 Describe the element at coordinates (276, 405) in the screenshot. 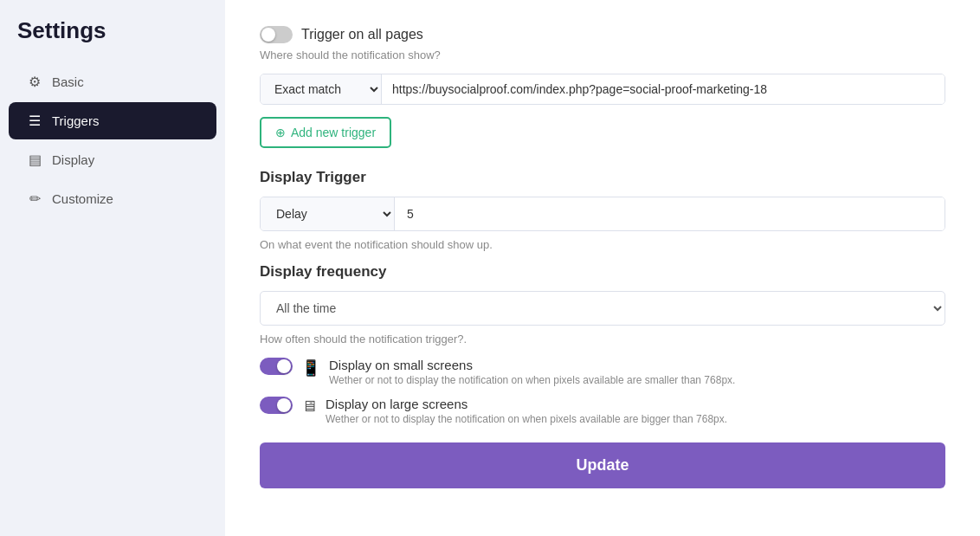

I see `large-screen-toggle` at that location.